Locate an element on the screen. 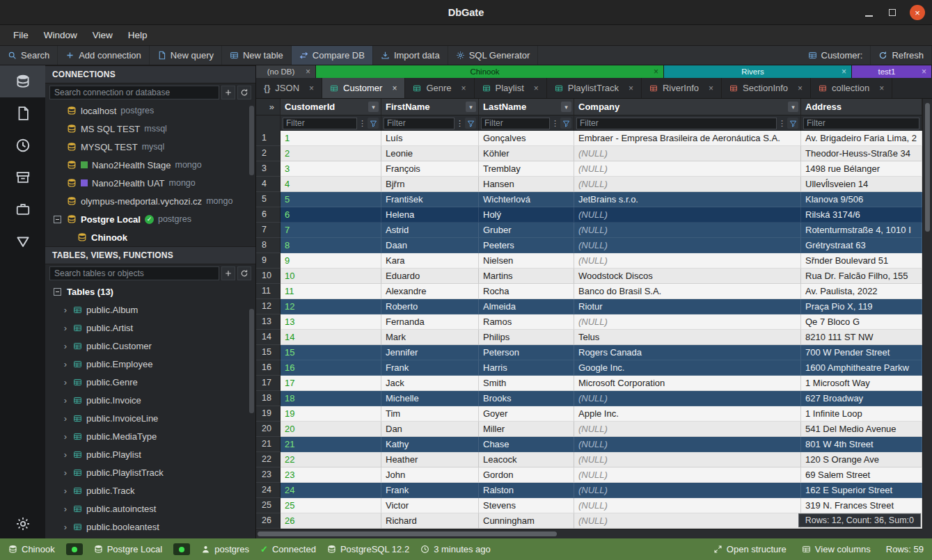  cell-lastname: Holý is located at coordinates (526, 215).